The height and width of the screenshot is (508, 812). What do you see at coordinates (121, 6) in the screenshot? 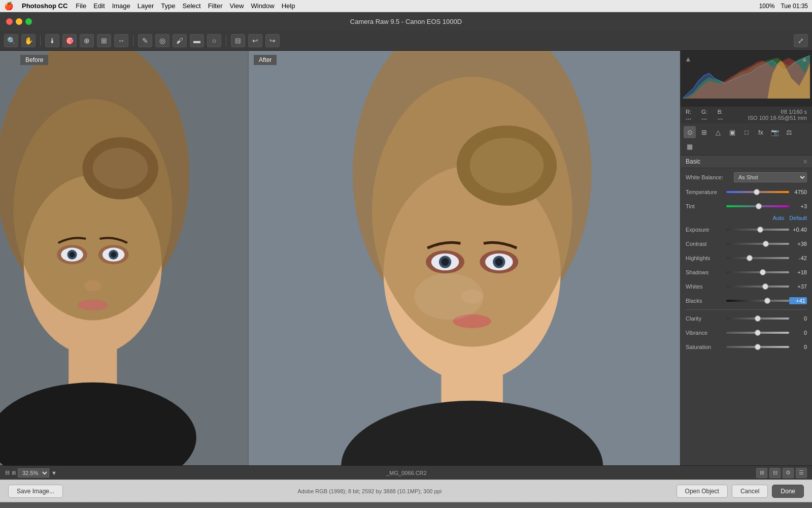
I see `menu-image: Image` at bounding box center [121, 6].